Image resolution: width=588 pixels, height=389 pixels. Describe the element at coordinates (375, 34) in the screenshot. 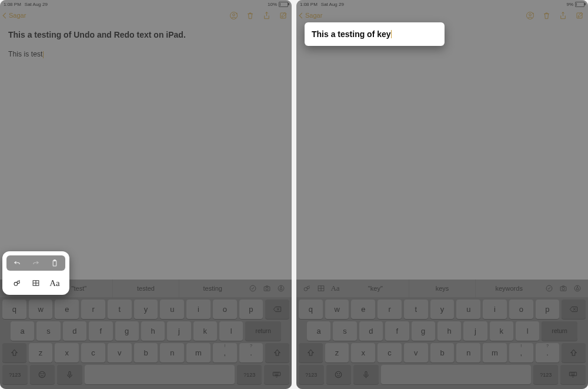

I see `note-title-highlight: This a testing of key` at that location.